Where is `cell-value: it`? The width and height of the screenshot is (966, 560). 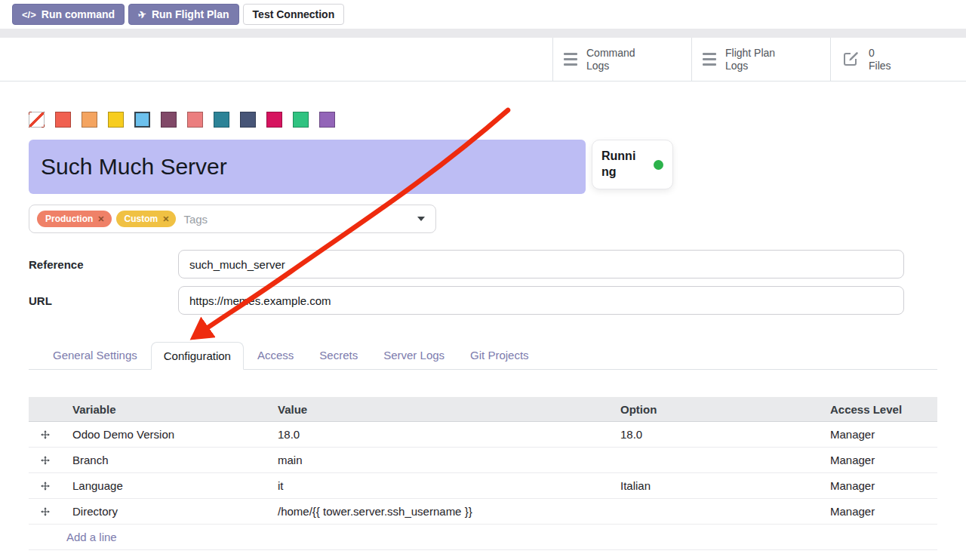 cell-value: it is located at coordinates (438, 486).